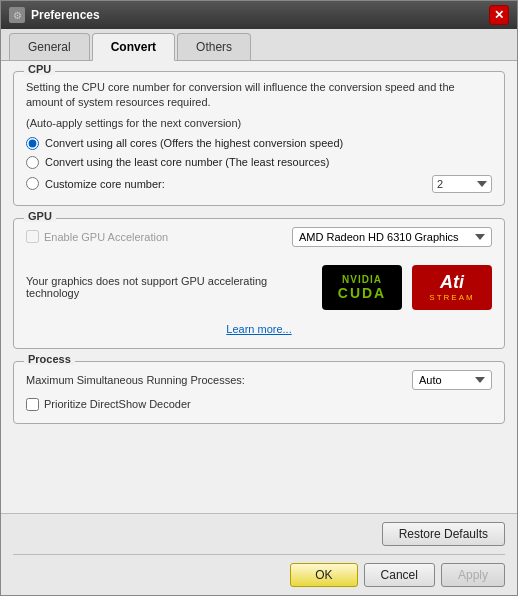 The height and width of the screenshot is (596, 518). Describe the element at coordinates (40, 216) in the screenshot. I see `gpu-group-label: GPU` at that location.